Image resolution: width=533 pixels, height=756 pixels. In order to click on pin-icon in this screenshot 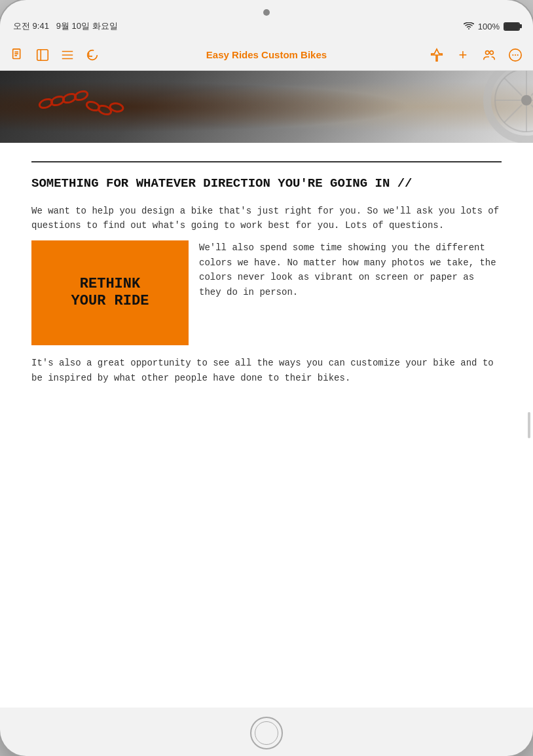, I will do `click(437, 55)`.